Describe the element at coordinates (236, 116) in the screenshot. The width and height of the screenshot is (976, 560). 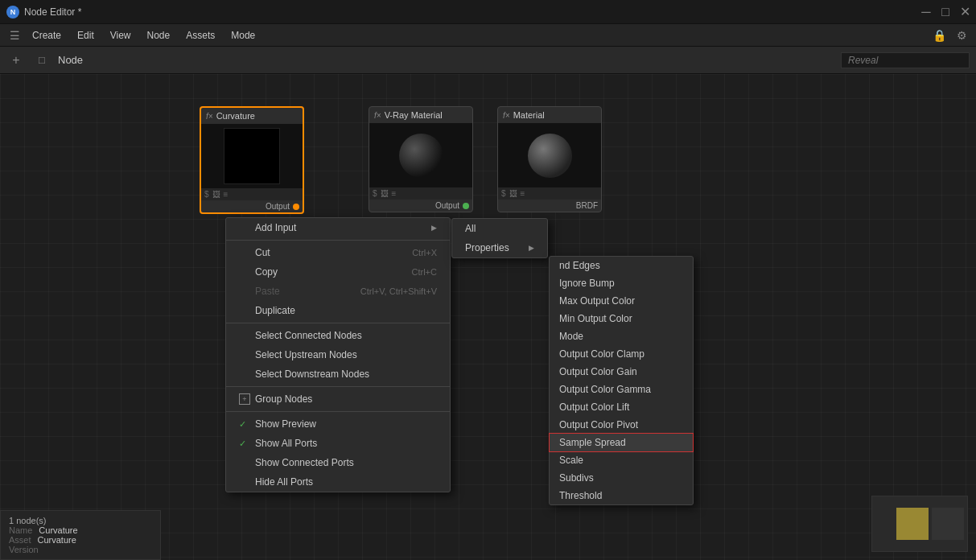
I see `node-name-curvature: Curvature` at that location.